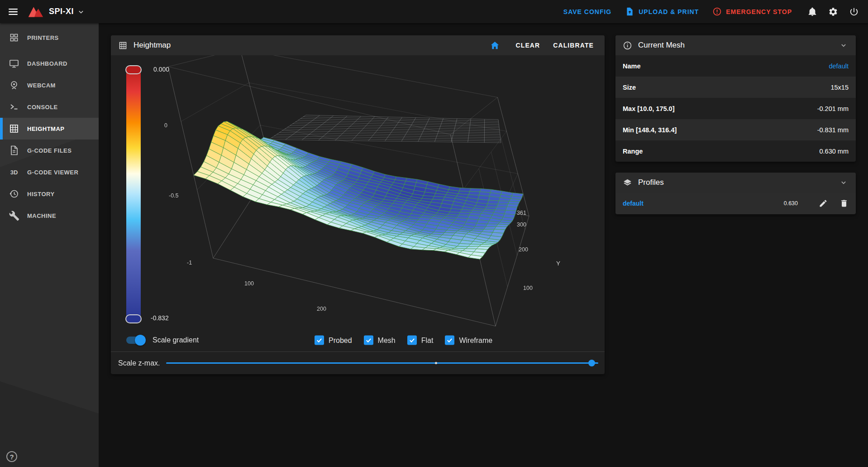 The image size is (868, 467). Describe the element at coordinates (736, 203) in the screenshot. I see `profile-list-item: default 0.630` at that location.